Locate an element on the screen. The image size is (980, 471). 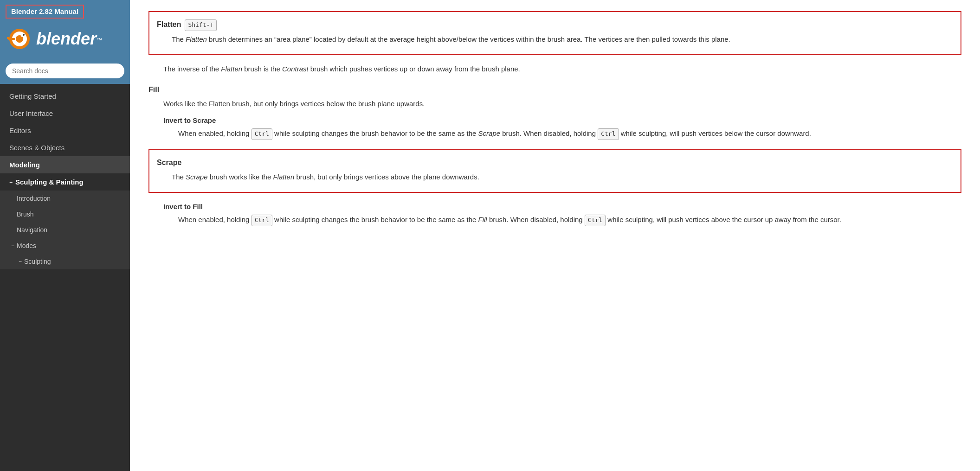
flatten-desc-2: The inverse of the Flatten brush is the … is located at coordinates (562, 69).